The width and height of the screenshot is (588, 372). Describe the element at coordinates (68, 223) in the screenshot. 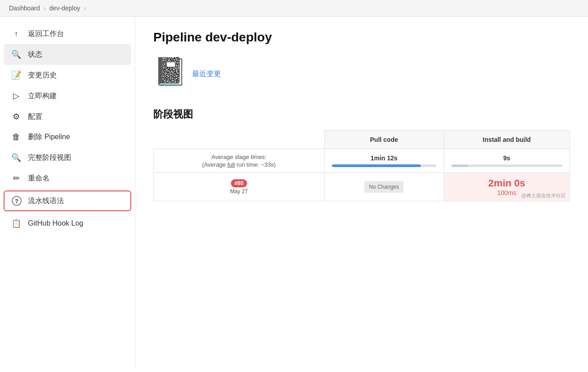

I see `sidebar-item-hooklog: 📋 GitHub Hook Log` at that location.